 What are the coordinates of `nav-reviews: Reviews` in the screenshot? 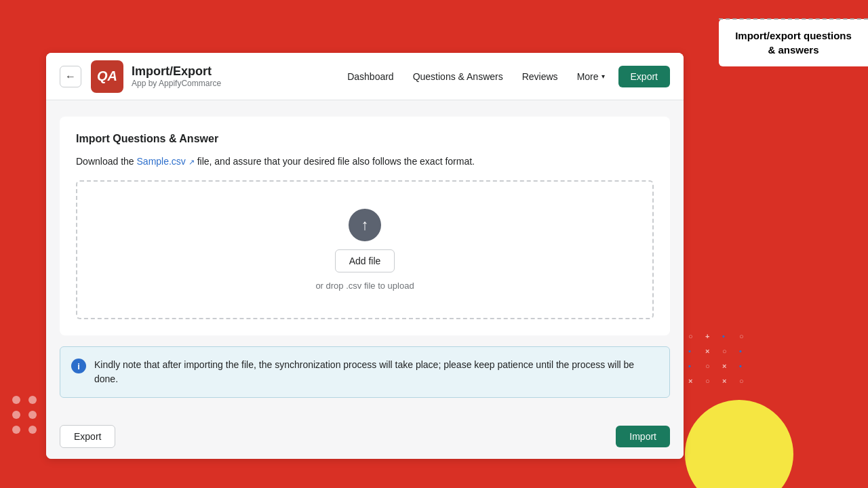 It's located at (540, 77).